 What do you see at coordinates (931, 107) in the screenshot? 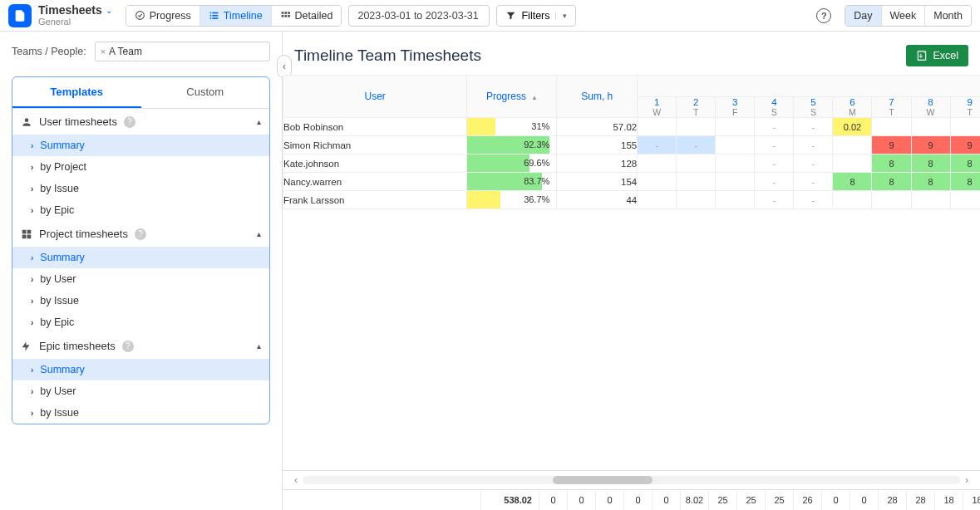
I see `day-header: 8W` at bounding box center [931, 107].